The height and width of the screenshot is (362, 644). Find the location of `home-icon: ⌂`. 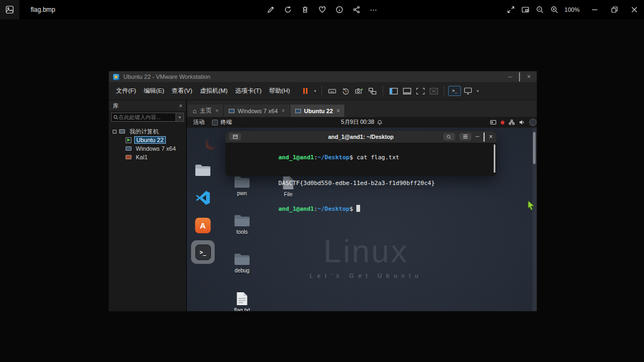

home-icon: ⌂ is located at coordinates (194, 111).